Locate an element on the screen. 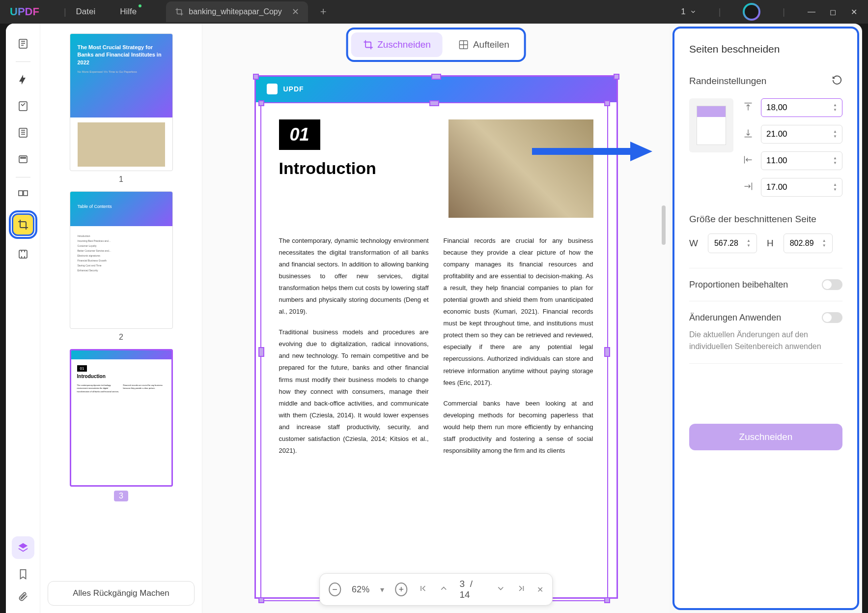 The image size is (868, 613). page-number: 1 is located at coordinates (683, 12).